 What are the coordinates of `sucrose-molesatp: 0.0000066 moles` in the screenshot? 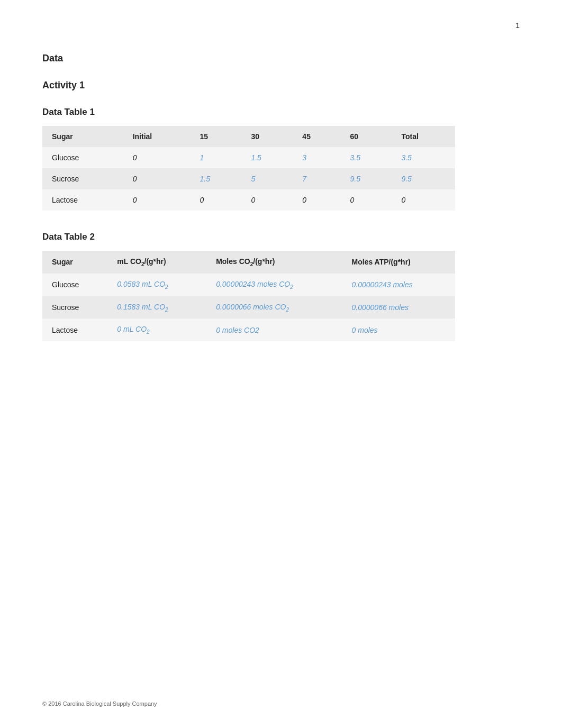 It's located at (399, 308).